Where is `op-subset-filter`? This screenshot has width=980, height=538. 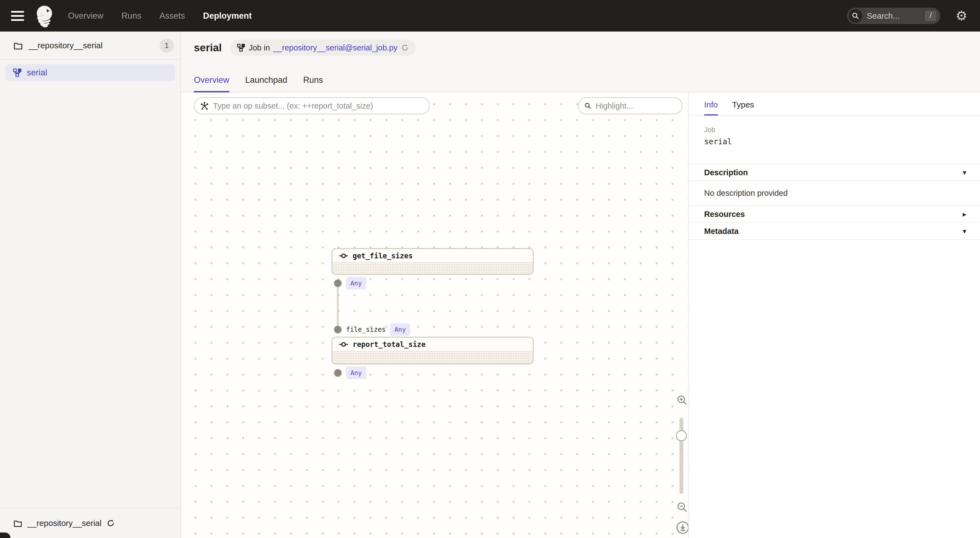 op-subset-filter is located at coordinates (312, 106).